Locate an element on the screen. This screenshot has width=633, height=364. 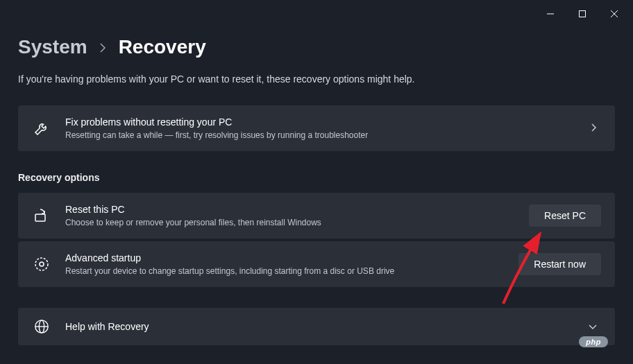
reset-icon is located at coordinates (42, 216).